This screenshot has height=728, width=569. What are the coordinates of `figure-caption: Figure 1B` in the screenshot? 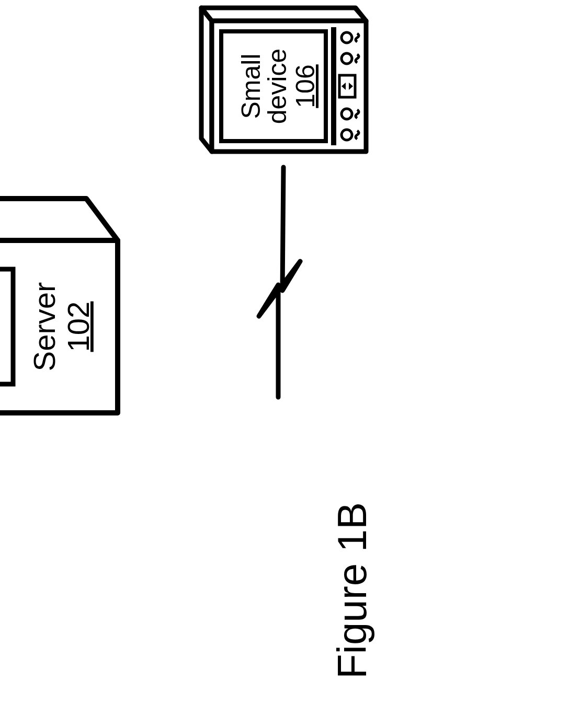 It's located at (352, 591).